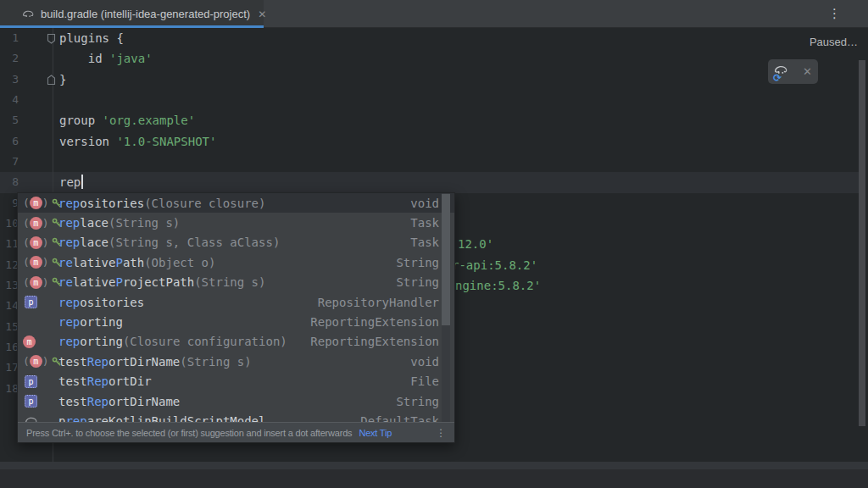 This screenshot has width=868, height=488. Describe the element at coordinates (137, 141) in the screenshot. I see `code-text: version '1.0-SNAPSHOT'` at that location.